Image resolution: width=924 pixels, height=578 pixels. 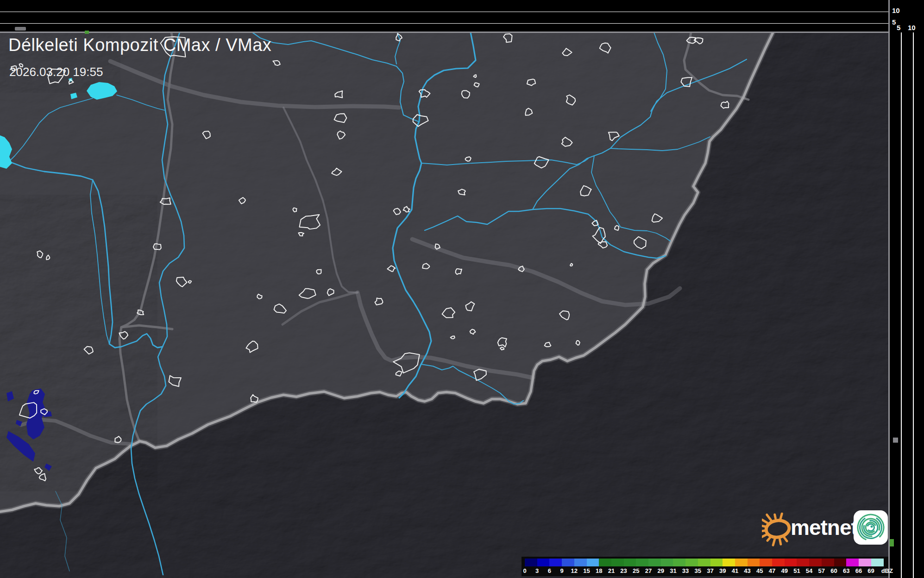 What do you see at coordinates (889, 289) in the screenshot?
I see `right-ruler-border` at bounding box center [889, 289].